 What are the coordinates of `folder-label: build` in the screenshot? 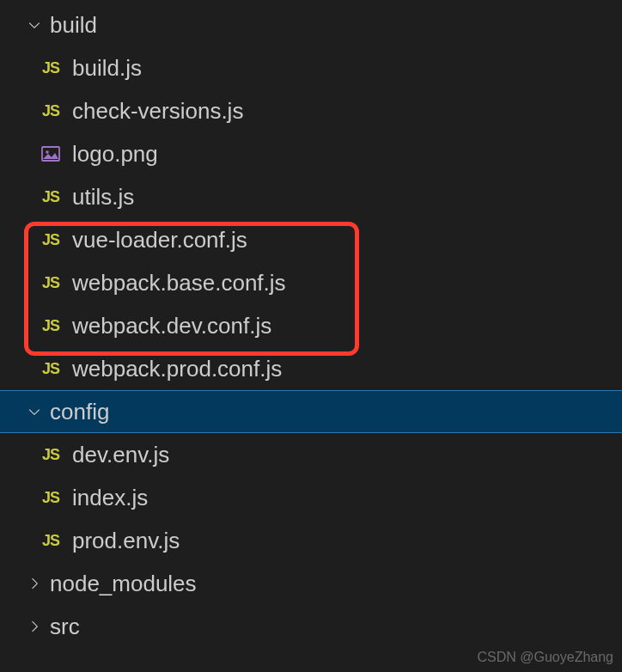 It's located at (74, 26).